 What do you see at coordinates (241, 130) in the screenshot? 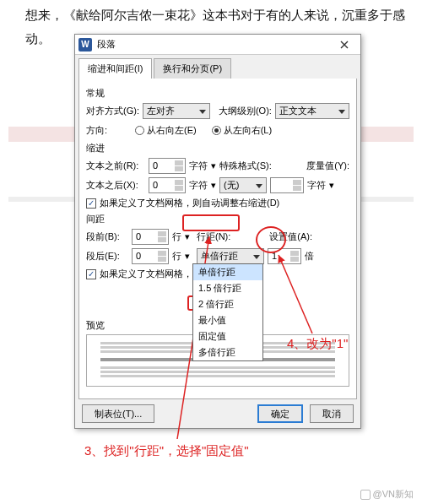
I see `direction-ltr-radio: 从左向右(L)` at bounding box center [241, 130].